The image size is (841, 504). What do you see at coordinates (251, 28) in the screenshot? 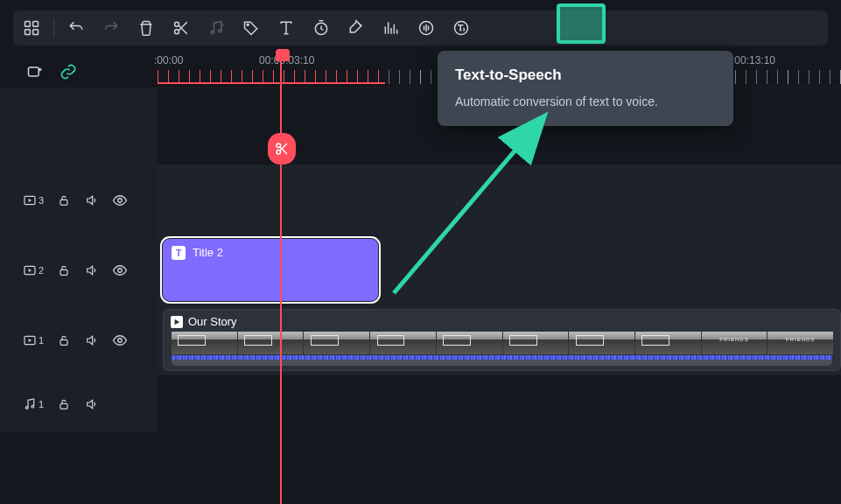
I see `tag-icon` at bounding box center [251, 28].